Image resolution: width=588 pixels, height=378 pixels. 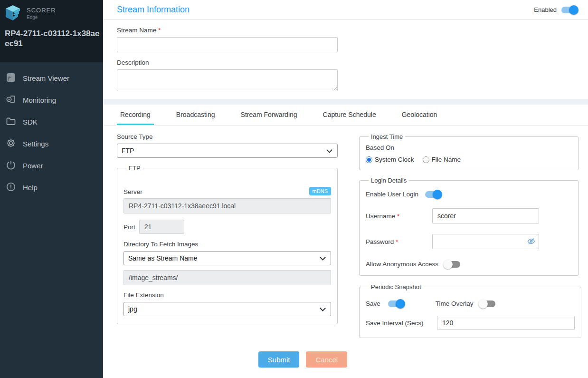 What do you see at coordinates (279, 359) in the screenshot?
I see `submit-button: Submit` at bounding box center [279, 359].